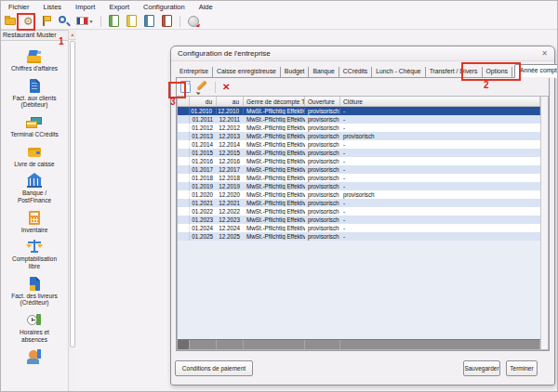 This screenshot has height=392, width=558. I want to click on table-row: 01.2021 12.2021 MwSt.-Pflichtig Effektiv…, so click(359, 203).